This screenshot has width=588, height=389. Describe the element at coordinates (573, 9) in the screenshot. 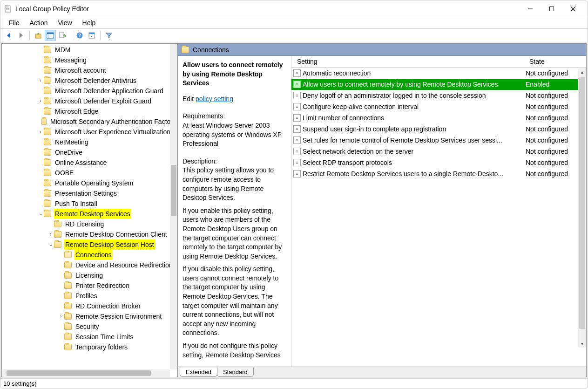

I see `close-button` at that location.